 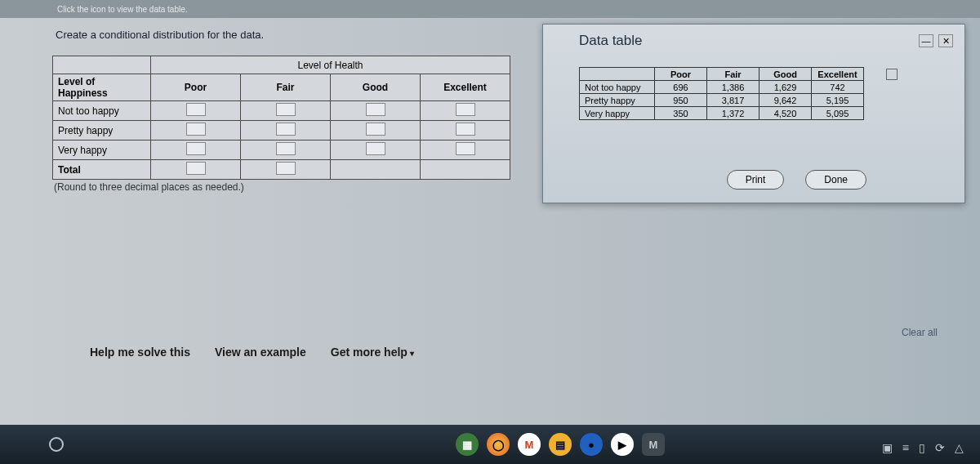 I want to click on super-header: Level of Health, so click(x=331, y=65).